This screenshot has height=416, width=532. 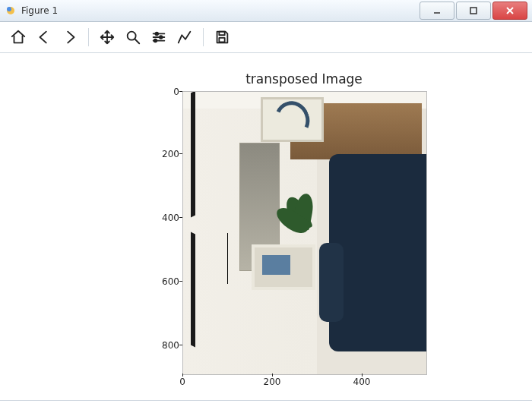 What do you see at coordinates (164, 92) in the screenshot?
I see `y-tick-label: 0` at bounding box center [164, 92].